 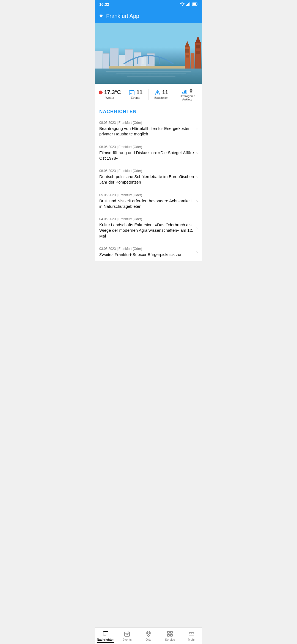 What do you see at coordinates (197, 177) in the screenshot?
I see `news-arrow-3: ›` at bounding box center [197, 177].